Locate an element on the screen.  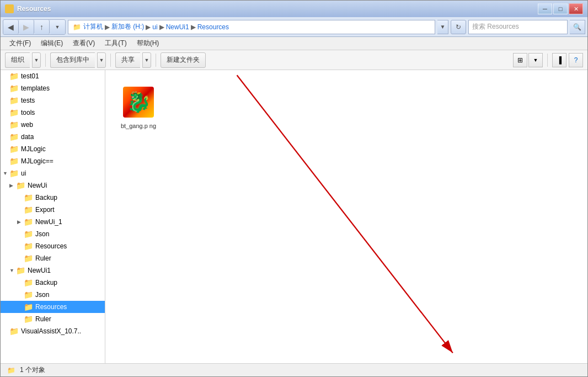
folder-icon-tests: 📁 is located at coordinates (14, 100).